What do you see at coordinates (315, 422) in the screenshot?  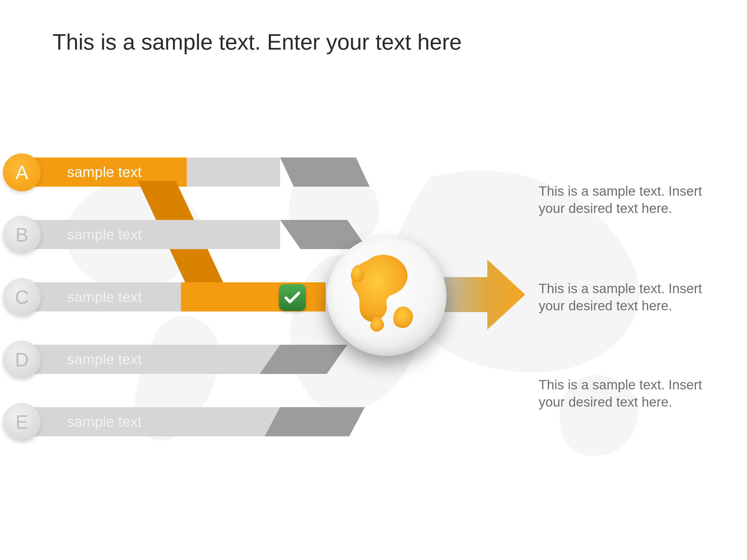 I see `bar-e-seg2` at bounding box center [315, 422].